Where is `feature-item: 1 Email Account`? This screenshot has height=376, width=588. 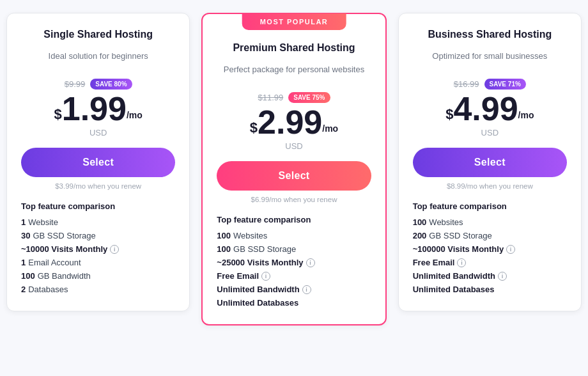 feature-item: 1 Email Account is located at coordinates (98, 262).